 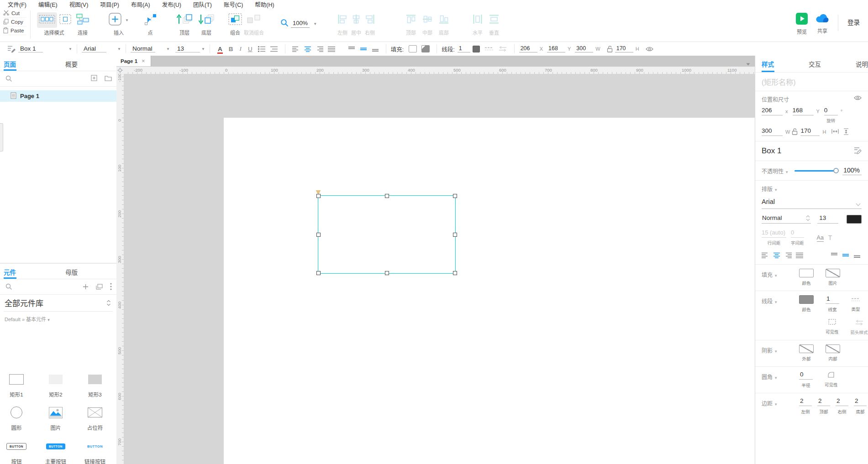 What do you see at coordinates (820, 238) in the screenshot?
I see `auto-fit-text-button: Aa` at bounding box center [820, 238].